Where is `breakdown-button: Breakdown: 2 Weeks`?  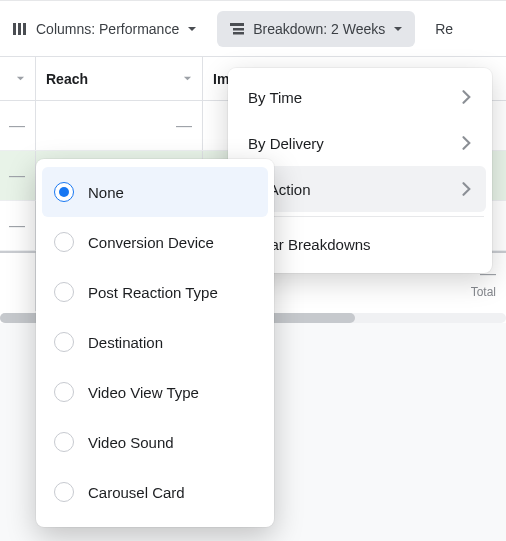
breakdown-button: Breakdown: 2 Weeks is located at coordinates (316, 29).